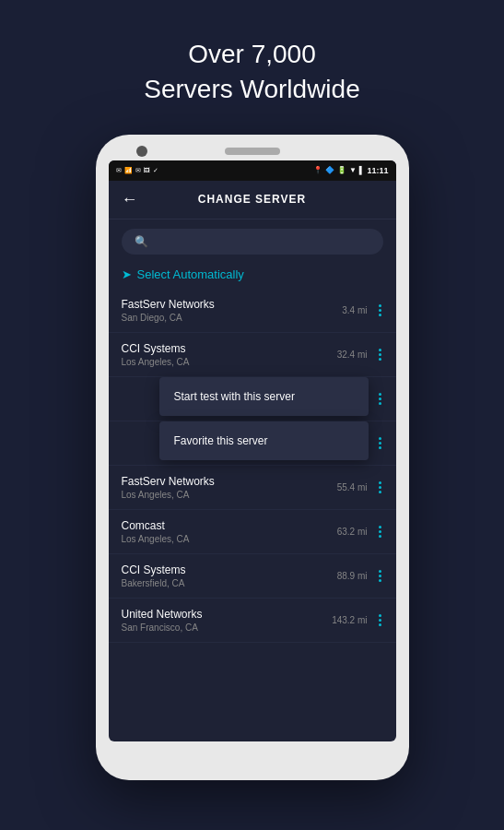 This screenshot has height=830, width=504. I want to click on server-name: United Networks, so click(227, 614).